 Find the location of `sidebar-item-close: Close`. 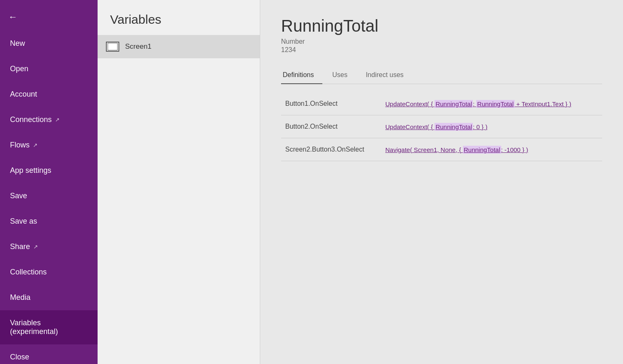

sidebar-item-close: Close is located at coordinates (49, 354).